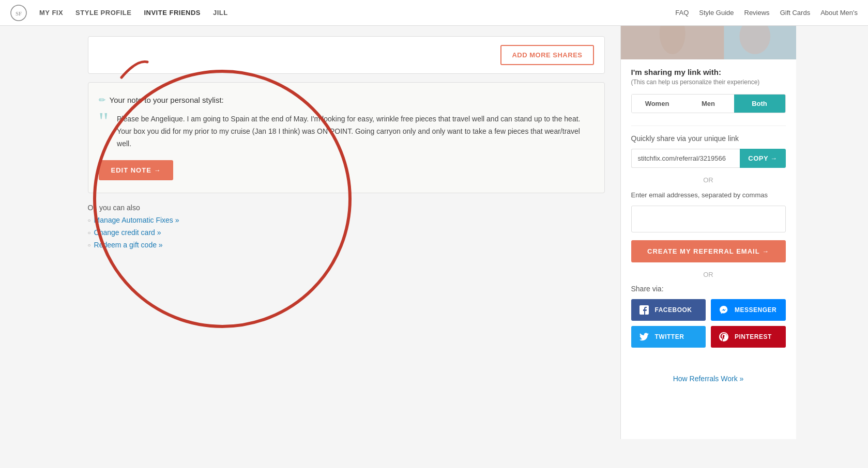 This screenshot has width=868, height=468. What do you see at coordinates (114, 208) in the screenshot?
I see `or-also-label: Or, you can also` at bounding box center [114, 208].